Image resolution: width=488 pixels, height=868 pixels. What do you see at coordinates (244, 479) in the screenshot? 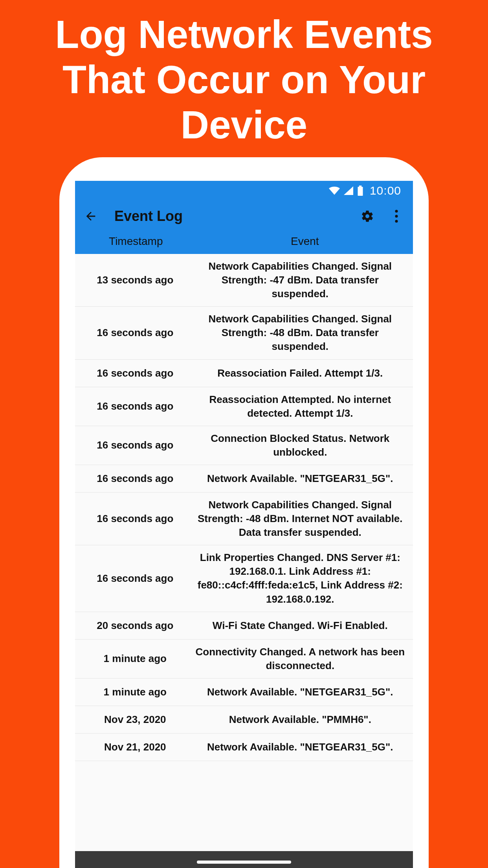
I see `event-row: 16 seconds agoNetwork Available. "NETGEA…` at bounding box center [244, 479].